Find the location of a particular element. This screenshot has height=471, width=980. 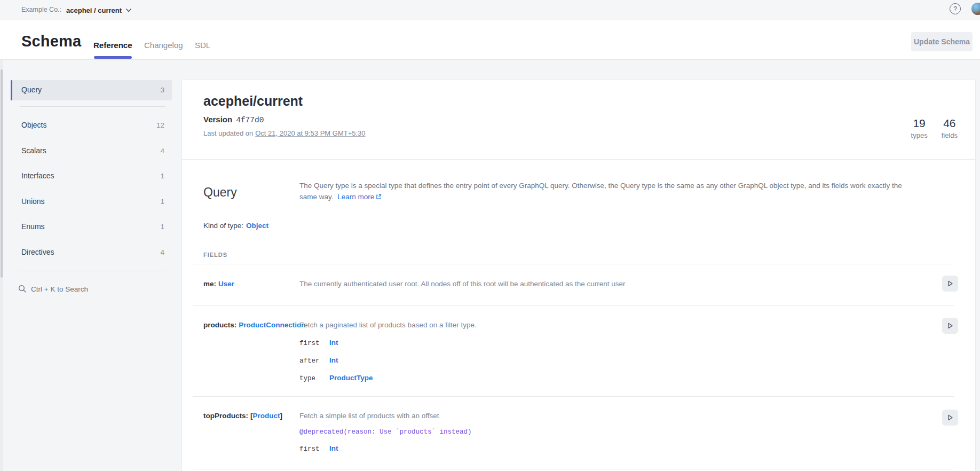

field-description: Fetch a paginated list of products based… is located at coordinates (601, 325).